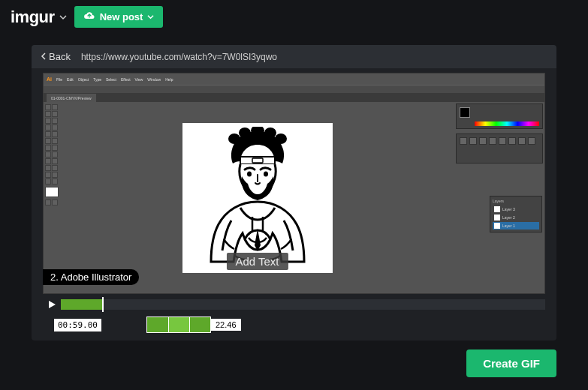 The image size is (588, 390). What do you see at coordinates (258, 198) in the screenshot?
I see `illustration-figure` at bounding box center [258, 198].